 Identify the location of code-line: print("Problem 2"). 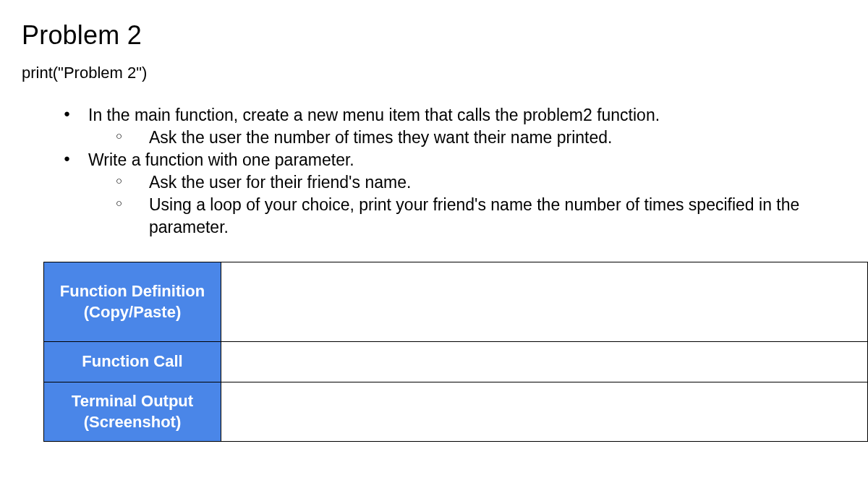
(434, 73).